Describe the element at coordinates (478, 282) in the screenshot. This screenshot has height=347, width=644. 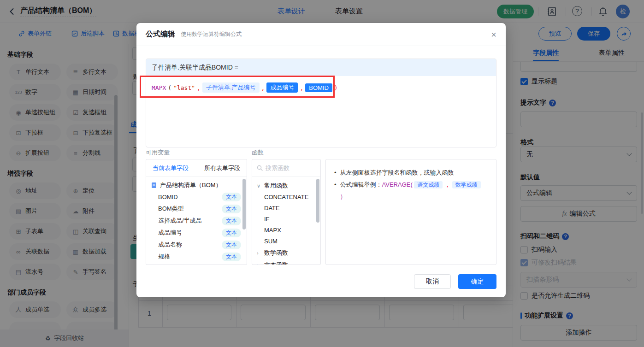
I see `confirm-button: 确定` at that location.